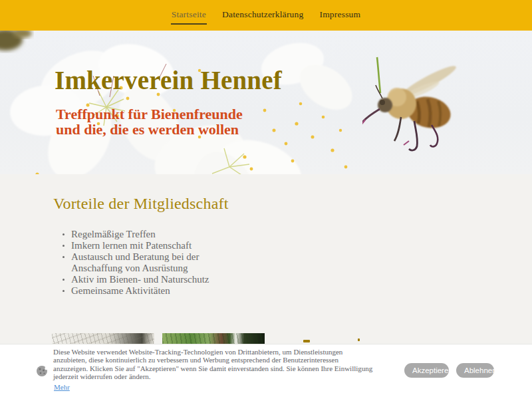 This screenshot has width=532, height=399. What do you see at coordinates (135, 234) in the screenshot?
I see `list-item: Regelmäßige Treffen` at bounding box center [135, 234].